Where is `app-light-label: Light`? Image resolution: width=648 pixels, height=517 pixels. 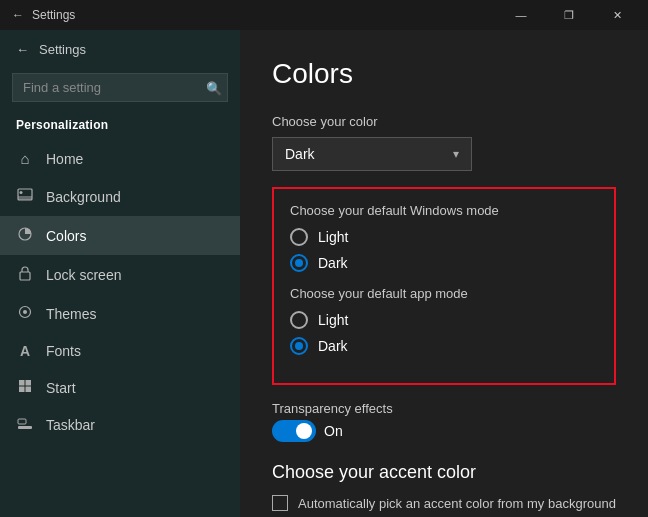
app-light-label: Light is located at coordinates (333, 320).